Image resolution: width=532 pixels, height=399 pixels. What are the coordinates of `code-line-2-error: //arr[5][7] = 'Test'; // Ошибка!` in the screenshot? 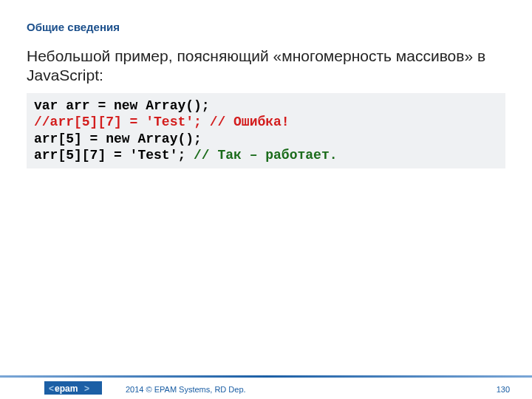 It's located at (162, 122).